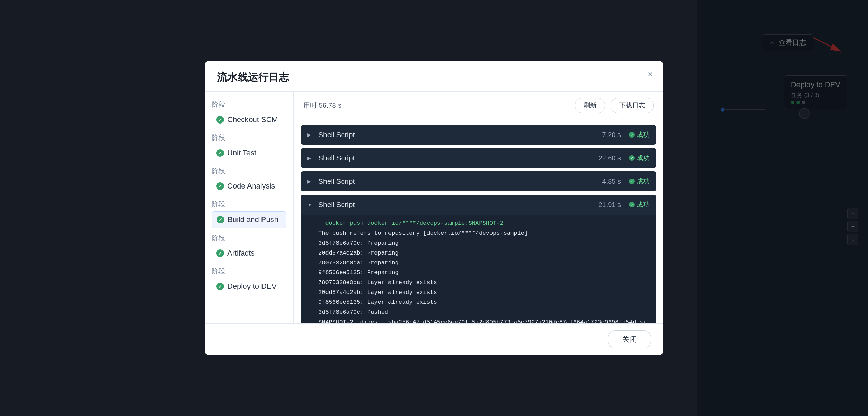  I want to click on script-status-1: 成功, so click(639, 158).